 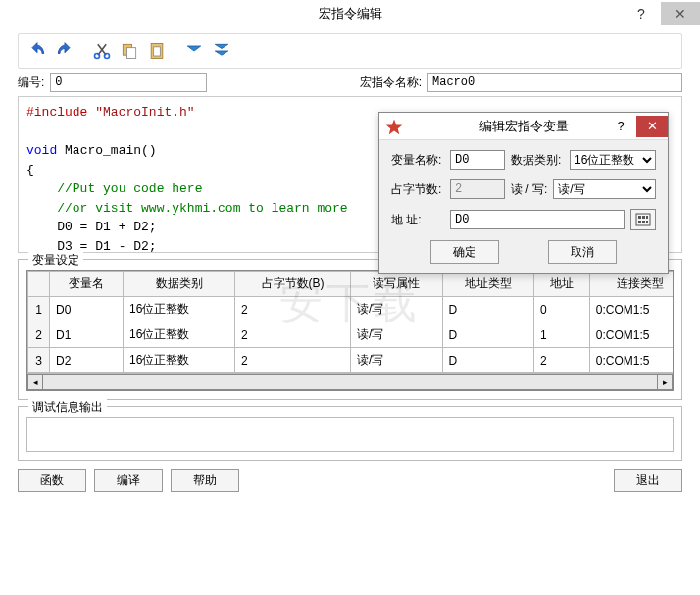 I want to click on macro-number-label: 编号:, so click(x=31, y=82).